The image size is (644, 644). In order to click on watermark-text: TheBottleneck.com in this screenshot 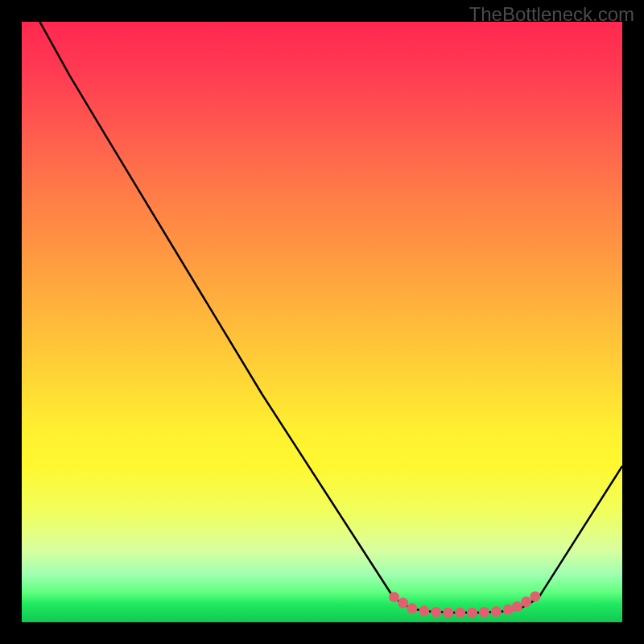, I will do `click(552, 14)`.